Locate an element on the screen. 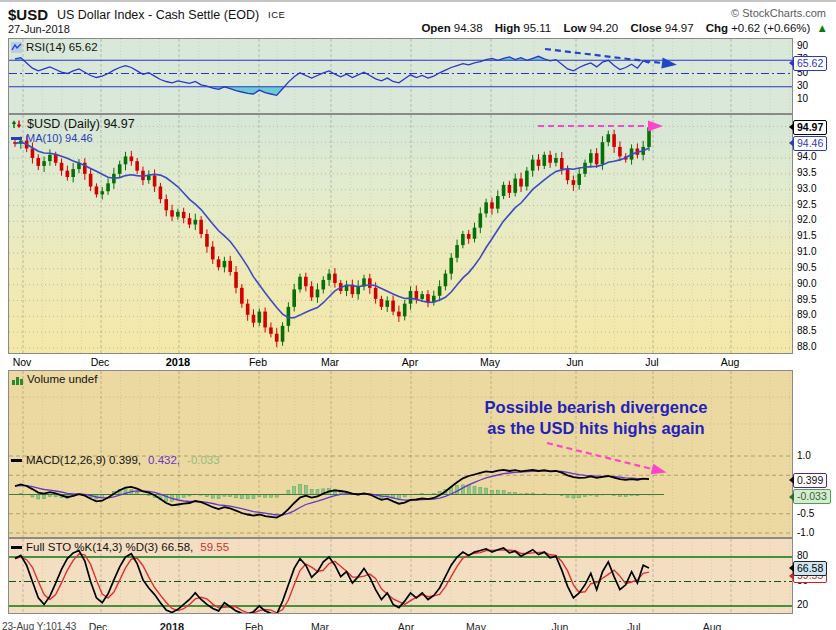 The image size is (836, 630). y-axis-tick: 93.0 is located at coordinates (806, 188).